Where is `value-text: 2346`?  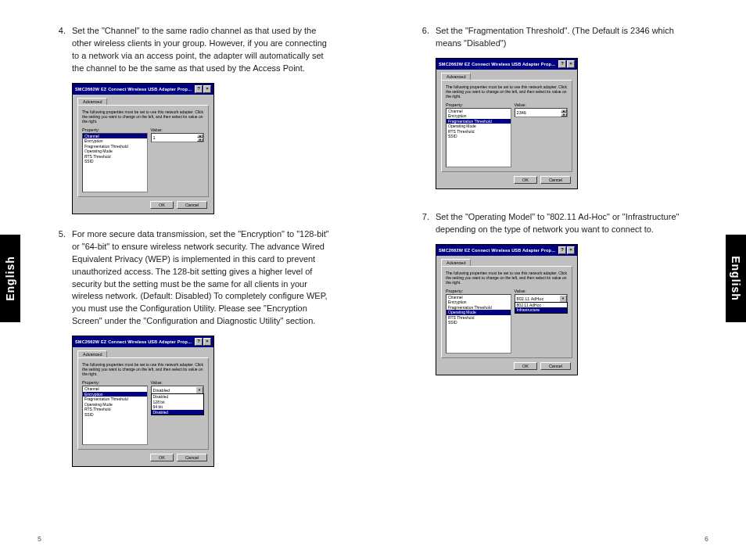
value-text: 2346 is located at coordinates (538, 113).